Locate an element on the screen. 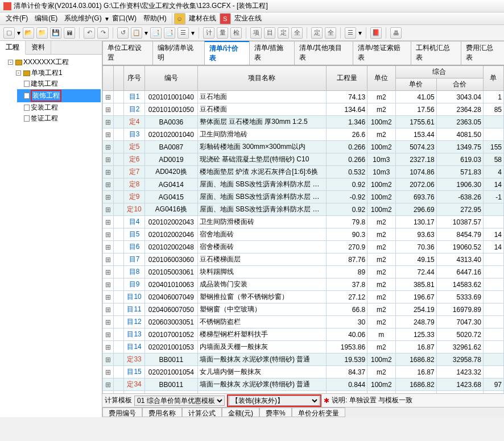 The height and width of the screenshot is (441, 504). tb-saveall: 🖬 is located at coordinates (69, 33).